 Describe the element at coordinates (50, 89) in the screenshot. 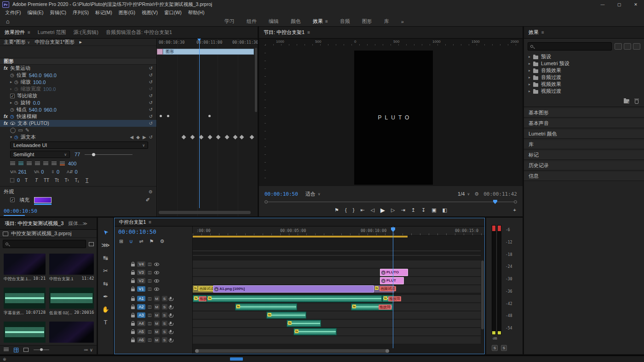

I see `scale-width-value: 100.0` at that location.